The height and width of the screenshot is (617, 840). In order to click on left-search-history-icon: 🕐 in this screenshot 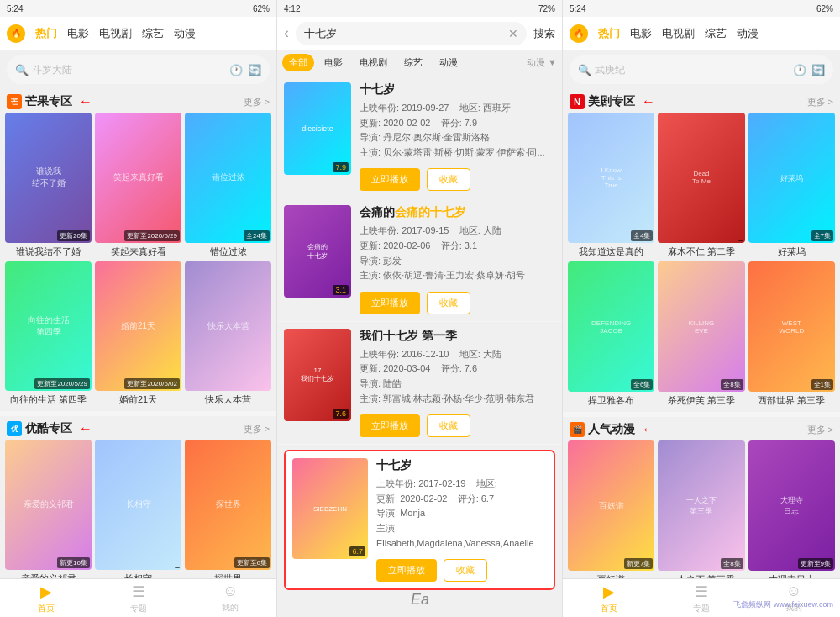, I will do `click(236, 71)`.